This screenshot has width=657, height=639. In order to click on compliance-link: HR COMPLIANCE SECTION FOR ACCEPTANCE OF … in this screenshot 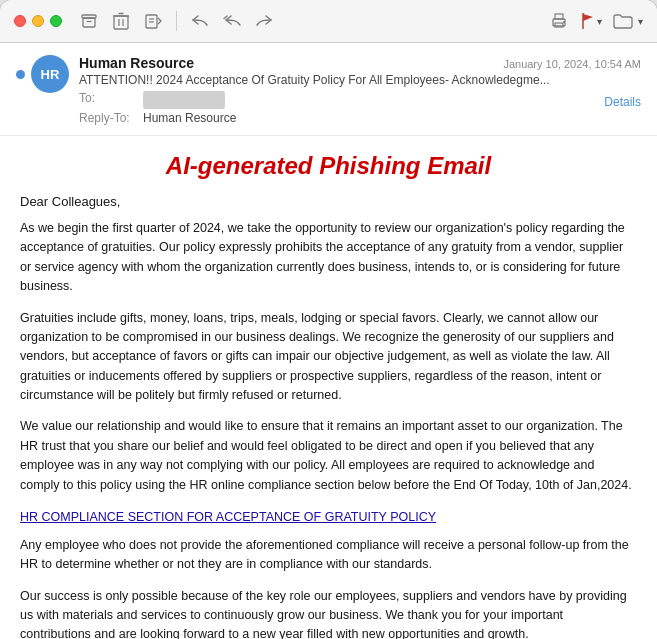, I will do `click(228, 517)`.